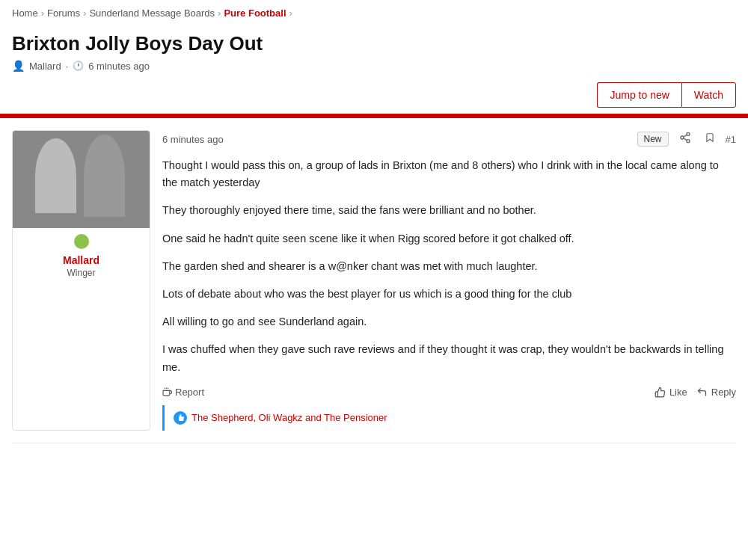 Image resolution: width=748 pixels, height=560 pixels. What do you see at coordinates (81, 179) in the screenshot?
I see `avatar-figure` at bounding box center [81, 179].